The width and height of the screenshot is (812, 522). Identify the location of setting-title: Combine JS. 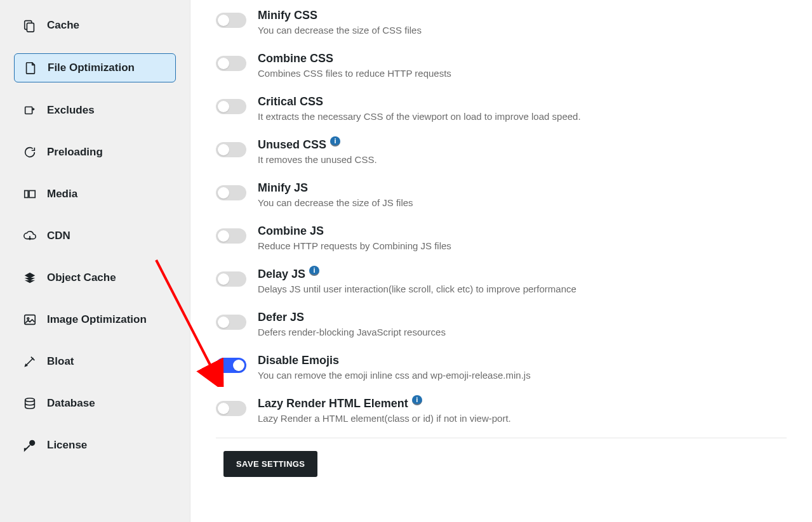
(291, 231).